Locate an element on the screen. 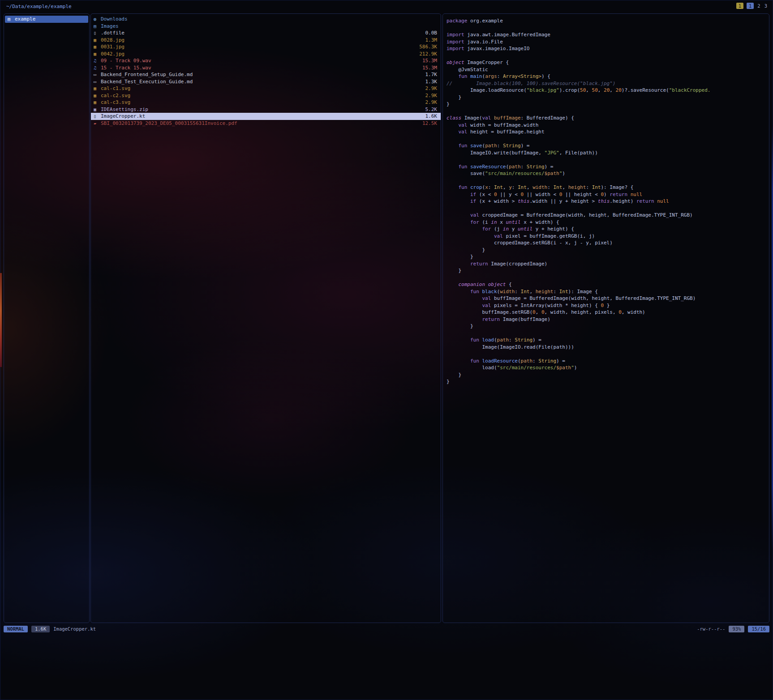  file-row: ♫09 - Track 09.wav15.3M is located at coordinates (266, 61).